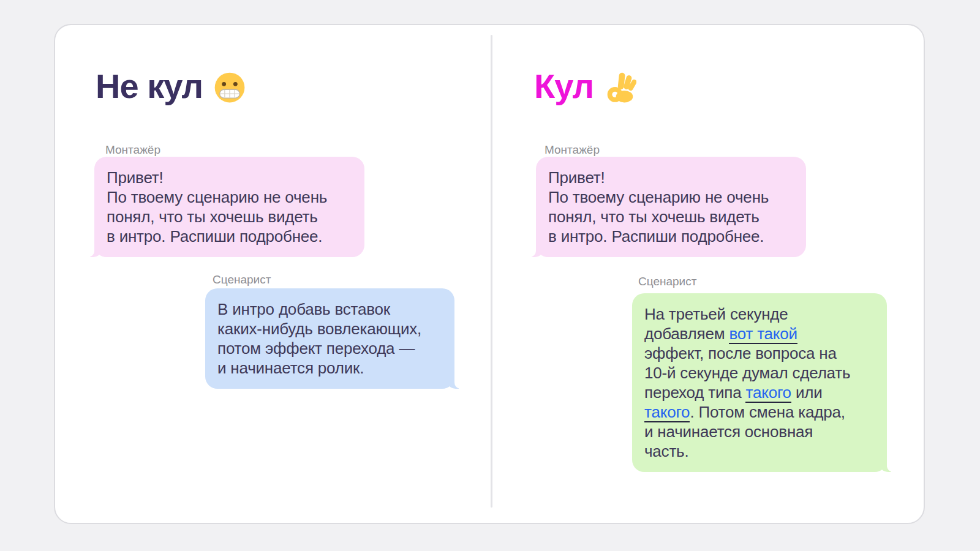 This screenshot has height=551, width=980. What do you see at coordinates (170, 86) in the screenshot?
I see `panel-title-not-cool: Не кул` at bounding box center [170, 86].